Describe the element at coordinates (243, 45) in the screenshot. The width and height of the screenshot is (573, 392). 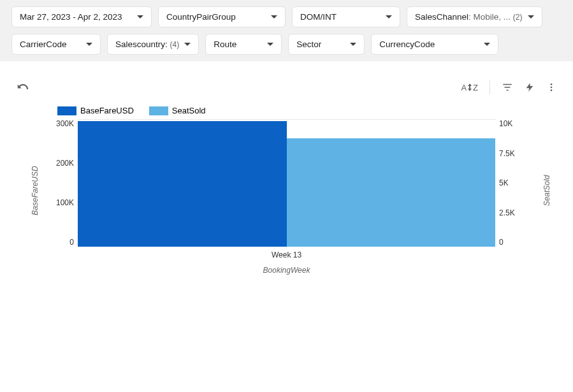
I see `filter-route: Route` at that location.